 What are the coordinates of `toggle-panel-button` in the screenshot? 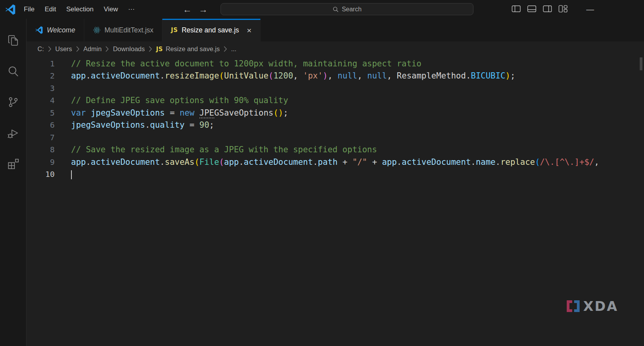 It's located at (532, 9).